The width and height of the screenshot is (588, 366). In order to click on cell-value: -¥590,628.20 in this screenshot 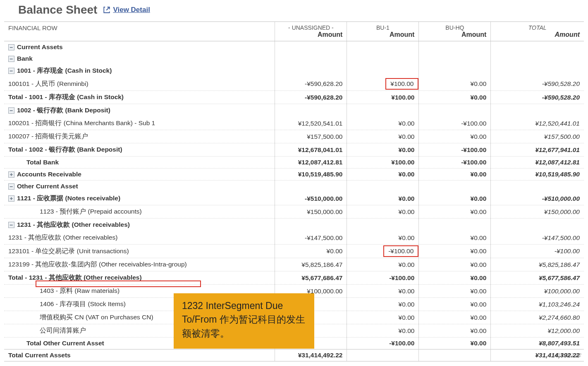, I will do `click(311, 97)`.